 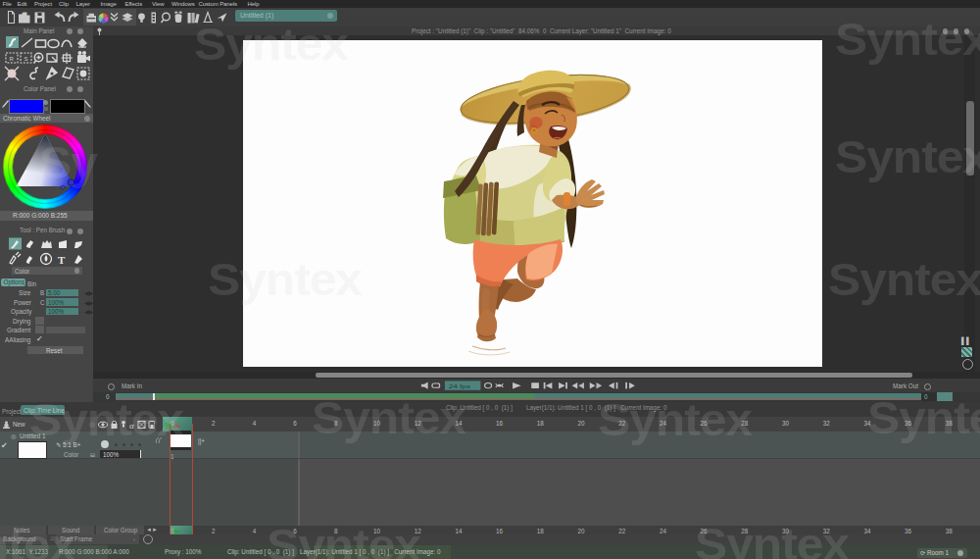 I want to click on svg-text: T, so click(x=62, y=260).